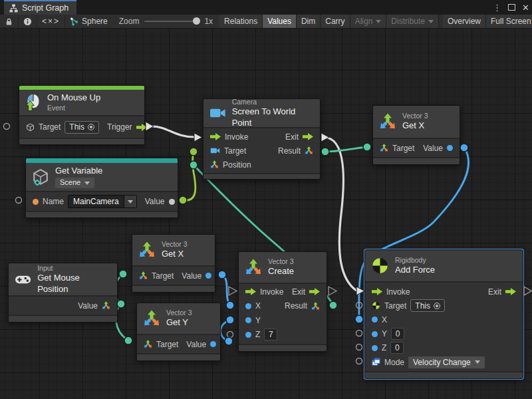  What do you see at coordinates (63, 306) in the screenshot?
I see `port-row-value: Value` at bounding box center [63, 306].